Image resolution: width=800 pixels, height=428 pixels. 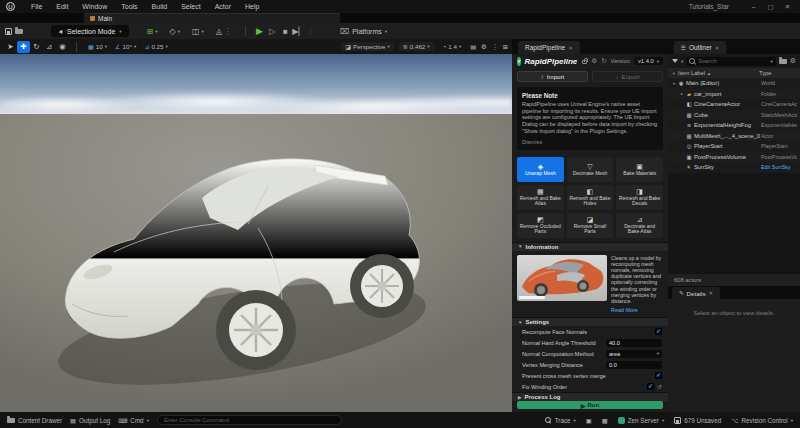 I want to click on coordinate-system-button: ◉, so click(x=62, y=47).